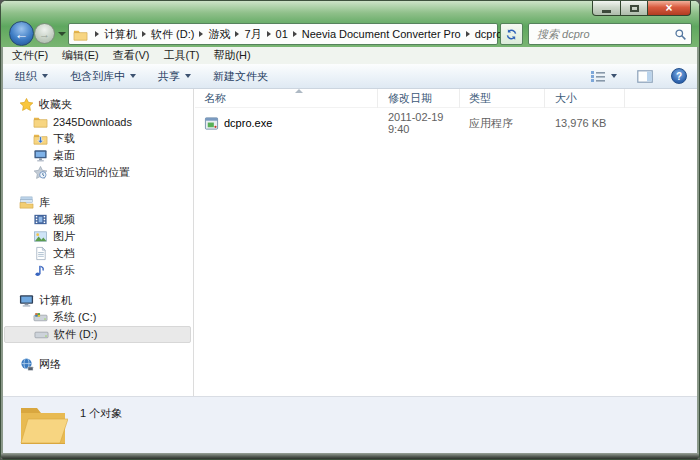 This screenshot has width=700, height=460. Describe the element at coordinates (26, 104) in the screenshot. I see `star-icon` at that location.